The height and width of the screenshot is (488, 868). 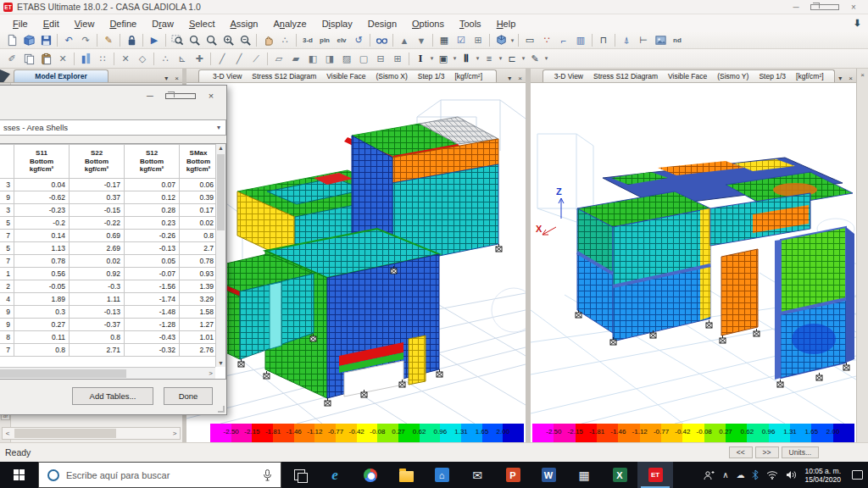 What do you see at coordinates (202, 24) in the screenshot?
I see `menu-select: Select` at bounding box center [202, 24].